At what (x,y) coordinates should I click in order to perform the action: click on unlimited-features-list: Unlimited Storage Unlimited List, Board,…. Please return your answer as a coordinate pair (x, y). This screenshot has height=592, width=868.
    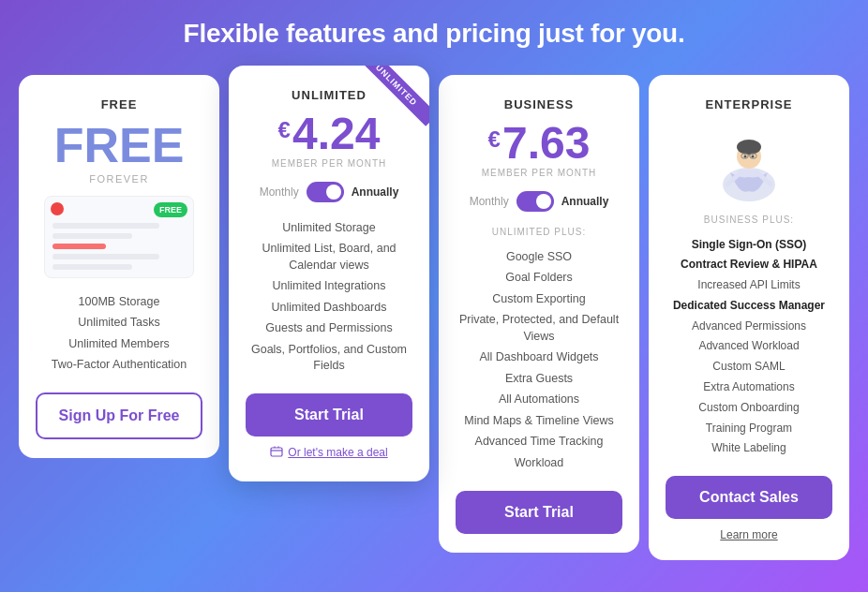
    Looking at the image, I should click on (329, 297).